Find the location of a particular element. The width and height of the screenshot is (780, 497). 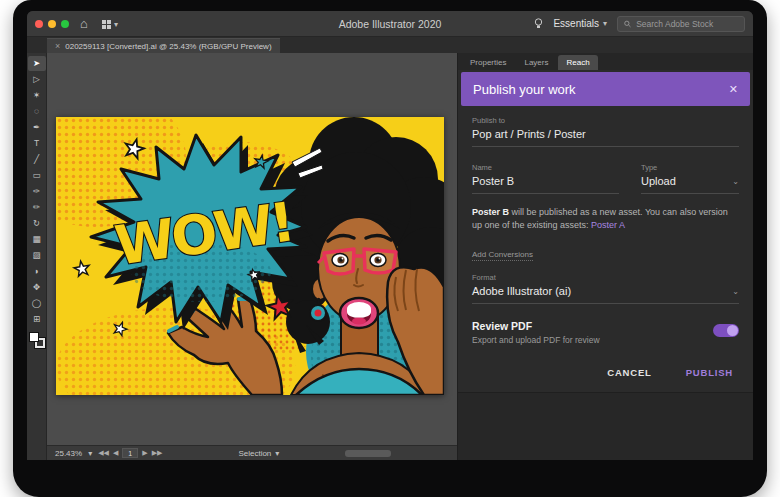

poster-a-link: Poster A is located at coordinates (608, 225).